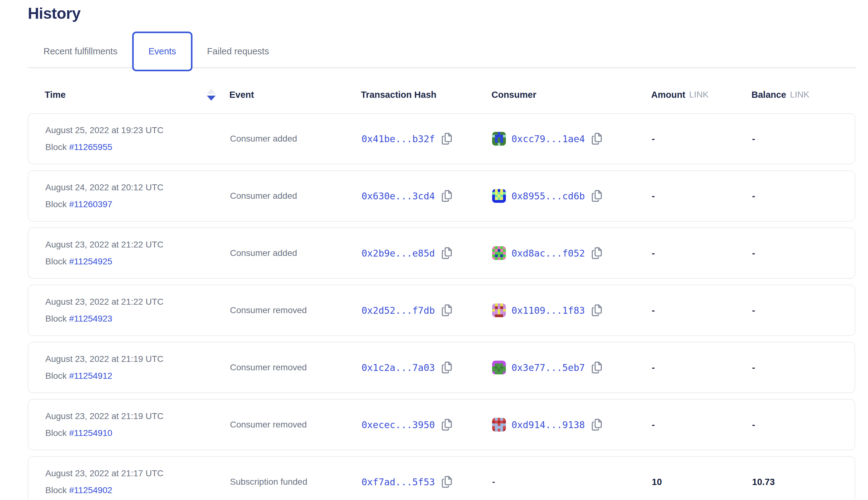  What do you see at coordinates (702, 310) in the screenshot?
I see `amount-cell: -` at bounding box center [702, 310].